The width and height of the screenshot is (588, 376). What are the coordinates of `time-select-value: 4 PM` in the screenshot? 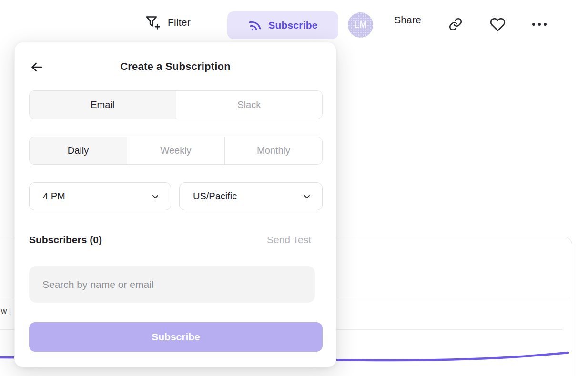 It's located at (54, 196).